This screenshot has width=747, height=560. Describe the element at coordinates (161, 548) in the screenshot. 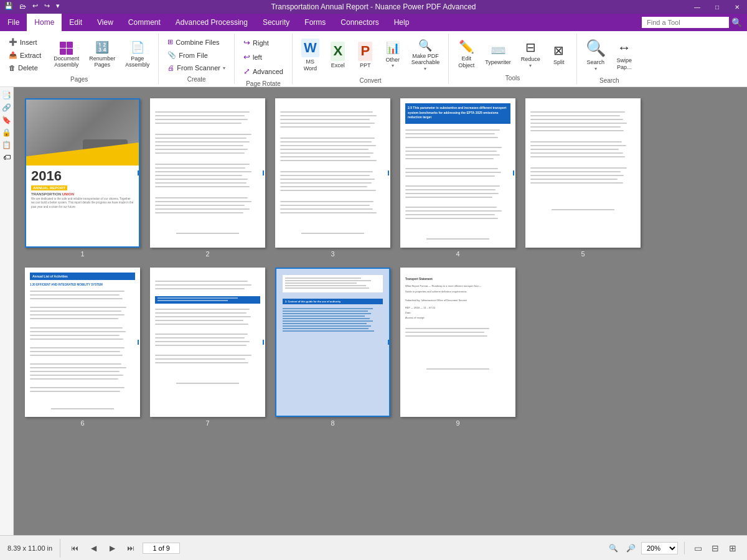

I see `page-indicator-input` at that location.